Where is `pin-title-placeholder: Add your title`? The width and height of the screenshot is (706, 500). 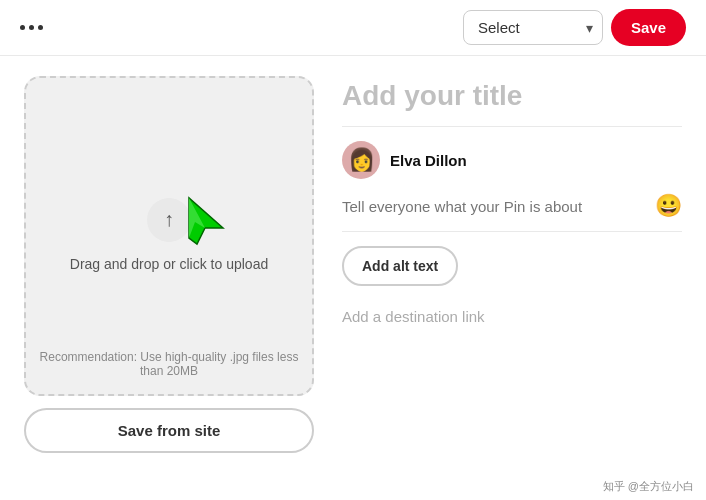
pin-title-placeholder: Add your title is located at coordinates (512, 104).